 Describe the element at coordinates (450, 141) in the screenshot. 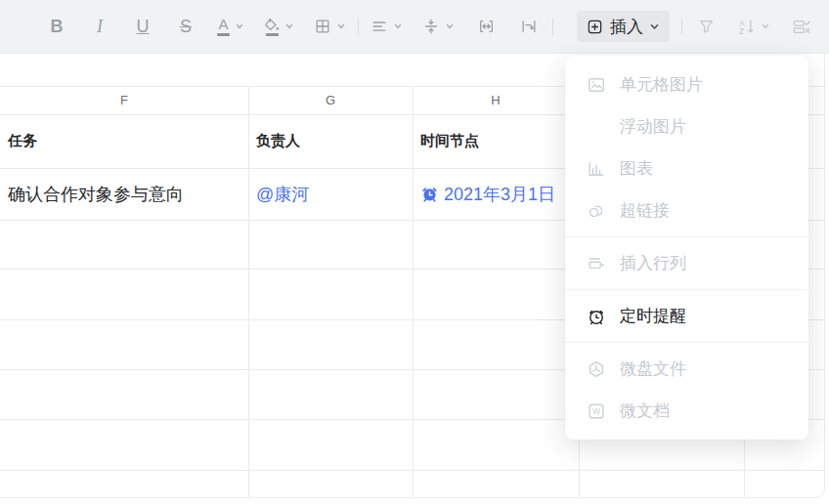

I see `cell-time-header: 时间节点` at that location.